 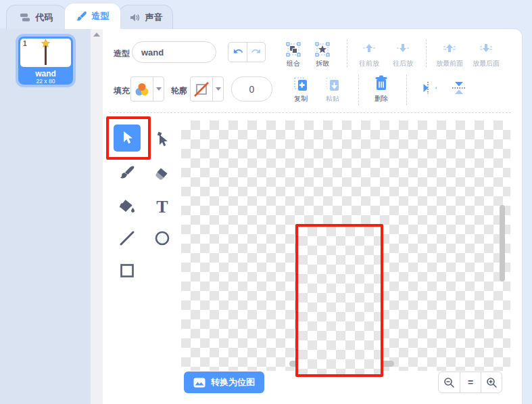 I want to click on costume-name: wand, so click(x=46, y=74).